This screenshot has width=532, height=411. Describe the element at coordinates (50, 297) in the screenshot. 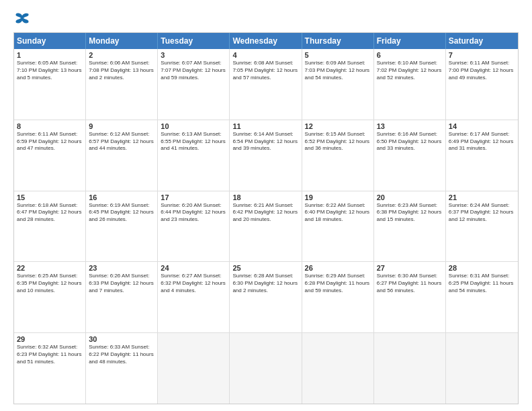

I see `day-cell-22: 22Sunrise: 6:25 AM Sunset: 6:35 PM Dayli…` at that location.